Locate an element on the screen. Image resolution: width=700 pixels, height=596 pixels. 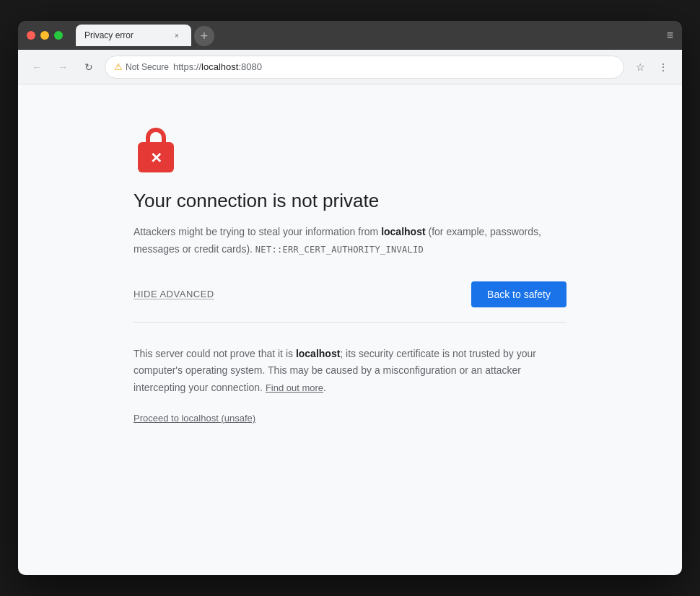
active-tab: Privacy error × is located at coordinates (134, 35).